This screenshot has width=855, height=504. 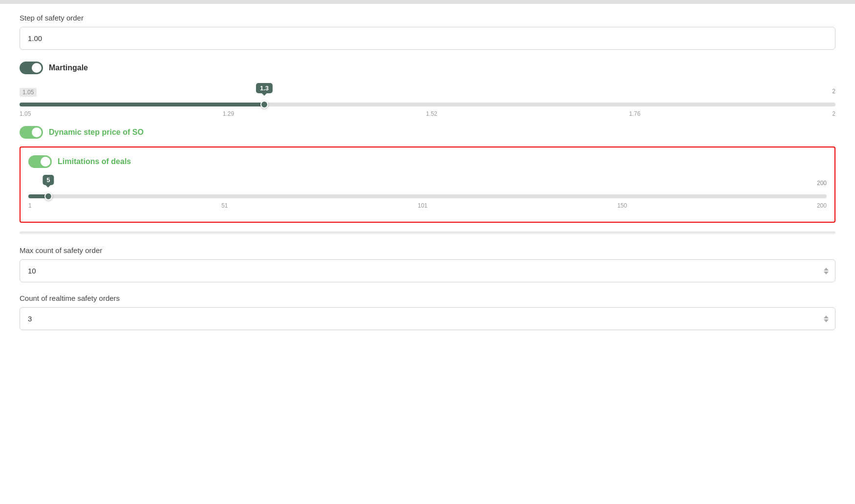 I want to click on max-count-safety-order-wrapper, so click(x=428, y=271).